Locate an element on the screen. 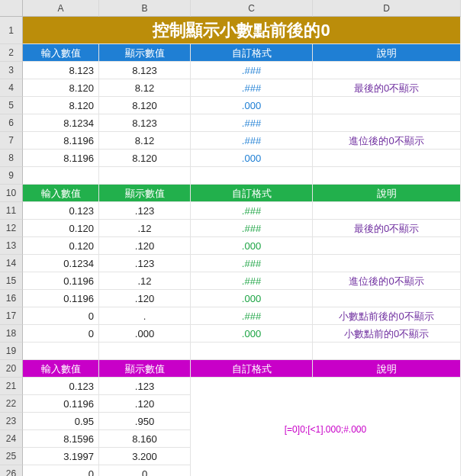 The image size is (470, 476). row-header: 19 is located at coordinates (11, 351).